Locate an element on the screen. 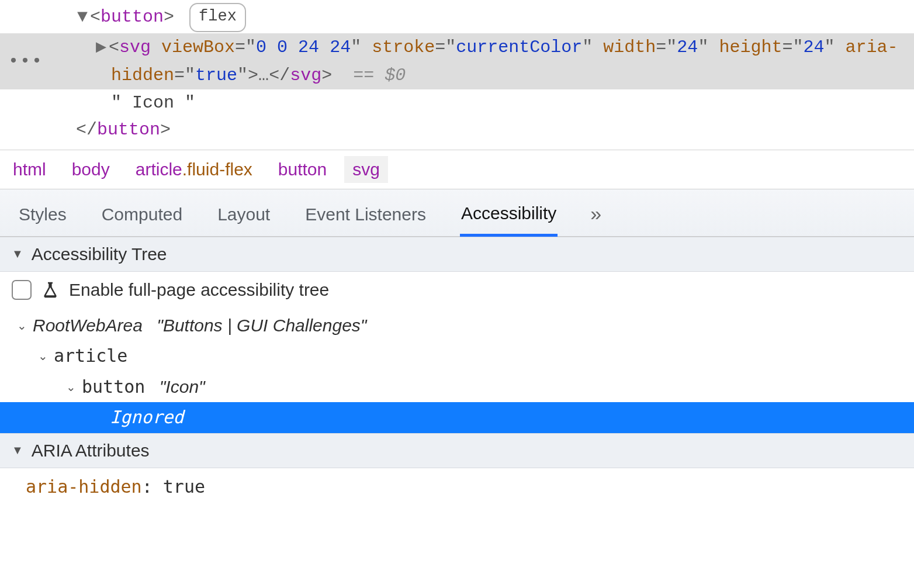 The height and width of the screenshot is (588, 914). more-actions-icon: ••• is located at coordinates (26, 62).